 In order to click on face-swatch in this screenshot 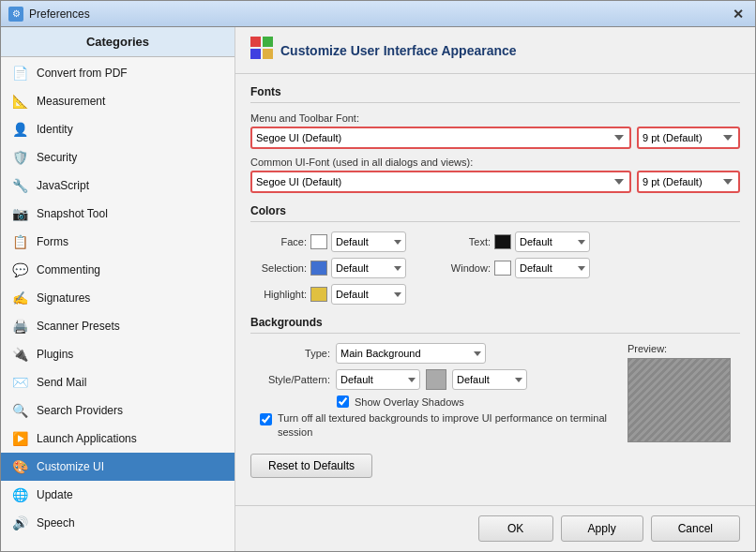, I will do `click(319, 242)`.